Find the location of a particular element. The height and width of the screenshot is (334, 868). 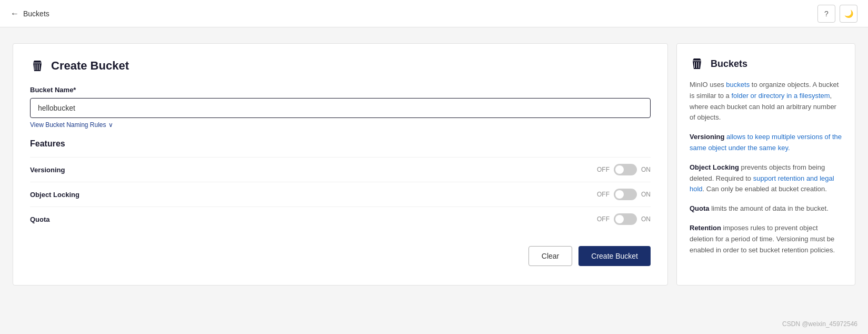

quota-off-label: OFF is located at coordinates (603, 219).